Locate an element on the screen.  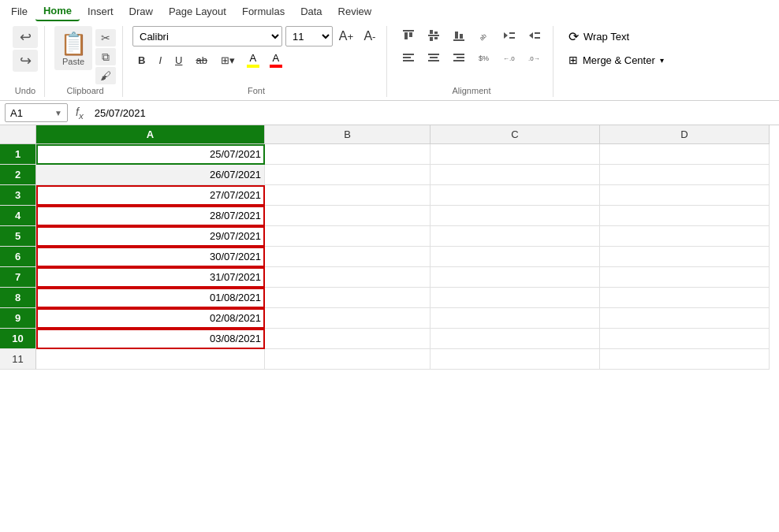
row-header: 3 is located at coordinates (18, 195).